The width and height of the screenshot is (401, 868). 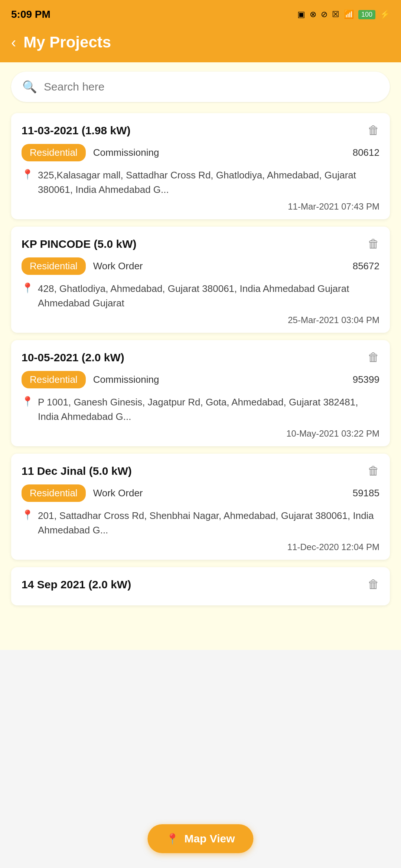 I want to click on status-time: 5:09 PM, so click(x=31, y=14).